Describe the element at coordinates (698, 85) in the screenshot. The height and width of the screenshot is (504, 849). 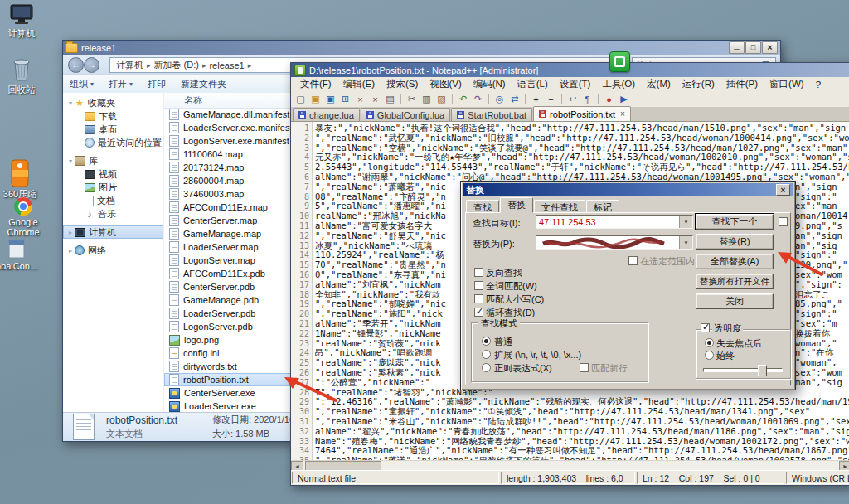
I see `menu-item: 运行(R)` at that location.